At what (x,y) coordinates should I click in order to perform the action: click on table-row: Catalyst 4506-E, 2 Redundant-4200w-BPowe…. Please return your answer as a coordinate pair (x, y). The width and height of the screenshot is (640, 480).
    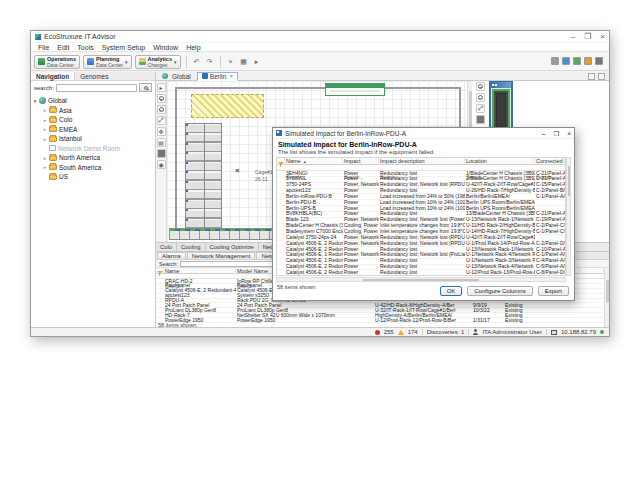
    Looking at the image, I should click on (421, 273).